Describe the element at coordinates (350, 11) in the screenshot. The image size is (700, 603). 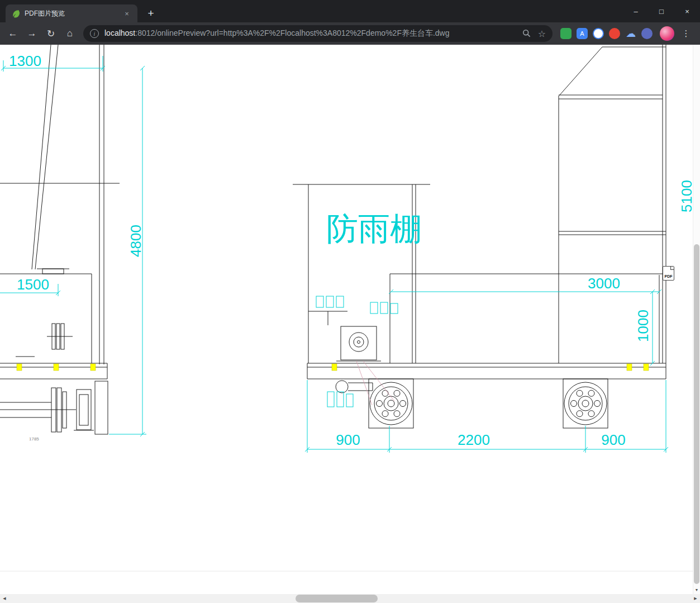
I see `browser-titlebar: PDF图片预览 × + – □ ×` at that location.